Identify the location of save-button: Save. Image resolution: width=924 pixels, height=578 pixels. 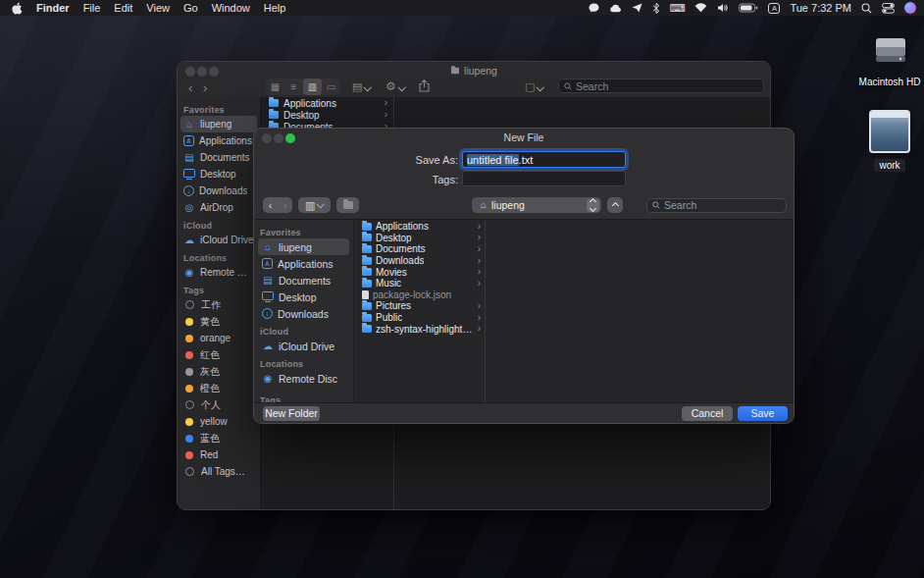
(763, 414).